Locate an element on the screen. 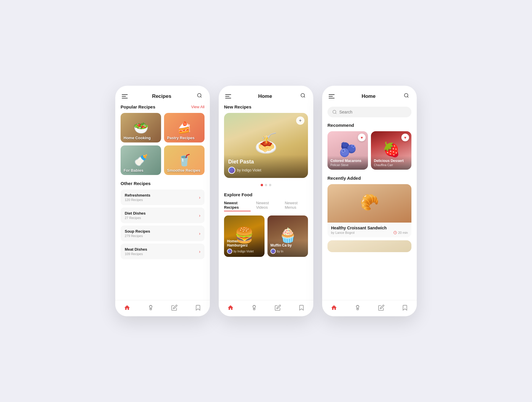 The width and height of the screenshot is (532, 402). recipe-card-label-babies: For Babies is located at coordinates (134, 170).